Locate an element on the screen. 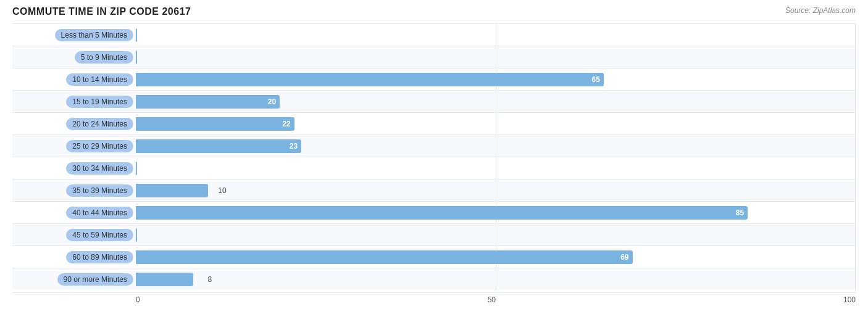 This screenshot has height=322, width=868. bar-label: 35 to 39 Minutes is located at coordinates (100, 191).